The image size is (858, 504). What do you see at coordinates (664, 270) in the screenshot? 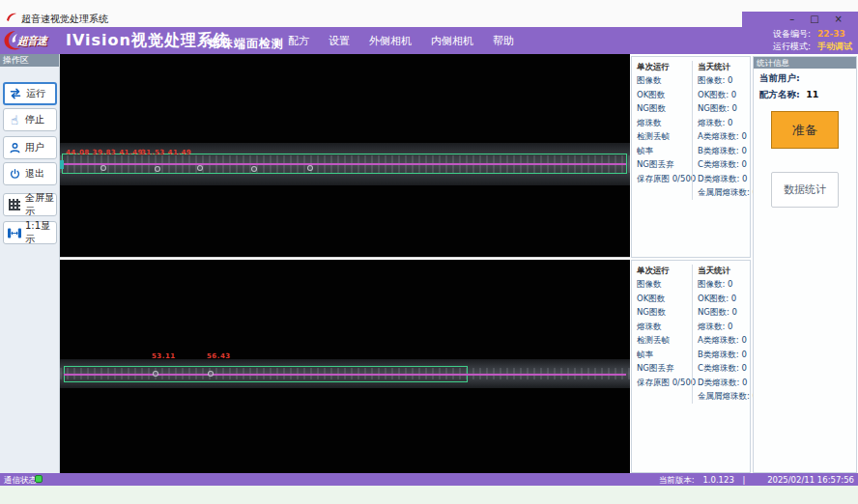
I see `single-run-title: 单次运行` at bounding box center [664, 270].